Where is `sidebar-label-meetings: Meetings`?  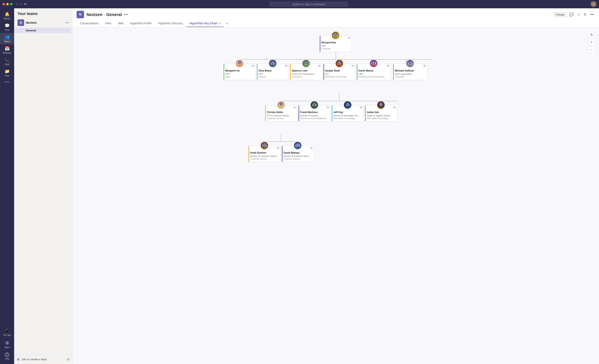
sidebar-label-meetings: Meetings is located at coordinates (7, 53).